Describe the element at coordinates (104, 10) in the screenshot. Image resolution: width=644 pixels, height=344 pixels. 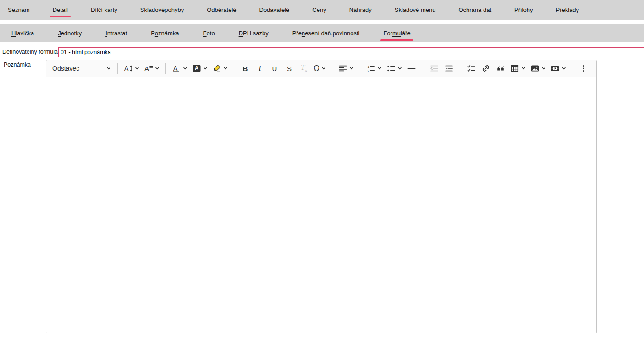
I see `tab-dilci-karty: Dílčí karty` at that location.